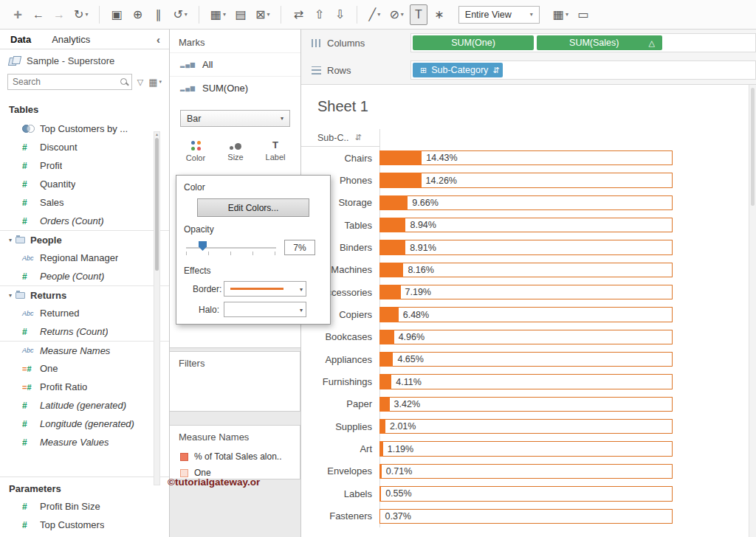  What do you see at coordinates (340, 138) in the screenshot?
I see `row-field-header: Sub-C.. ⇵` at bounding box center [340, 138].